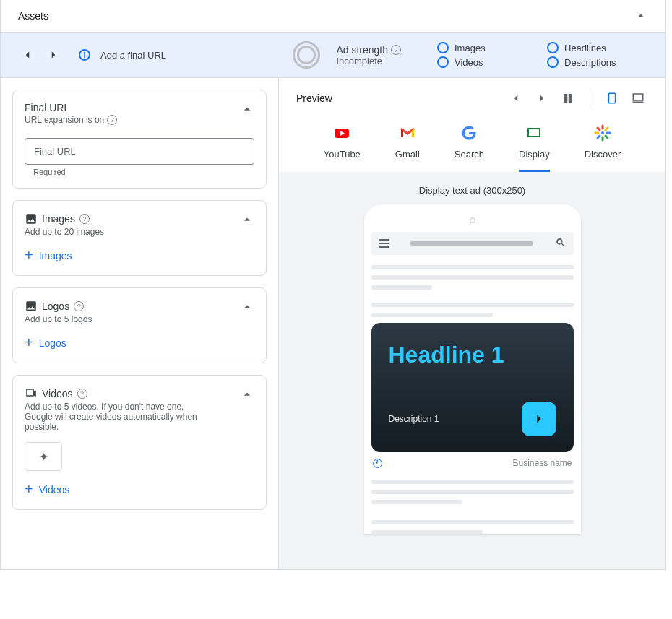  Describe the element at coordinates (488, 62) in the screenshot. I see `check-videos: Videos` at that location.